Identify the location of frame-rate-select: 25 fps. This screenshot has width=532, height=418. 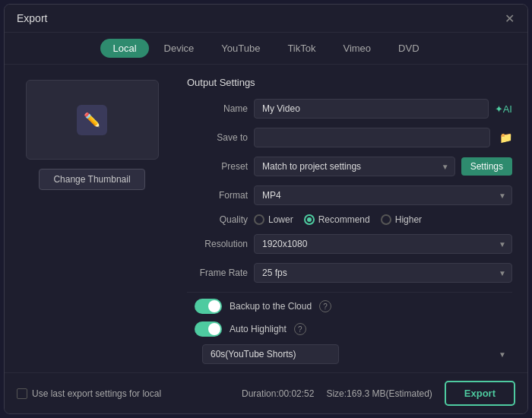
(383, 273).